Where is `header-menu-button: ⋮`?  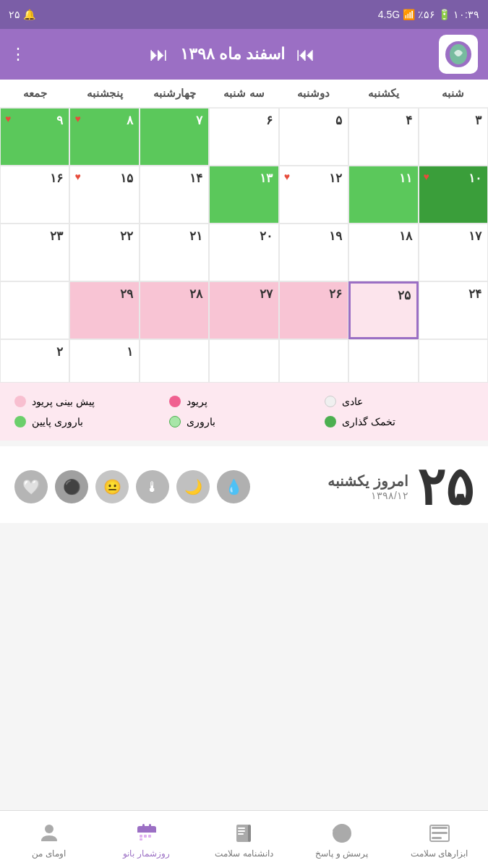
header-menu-button: ⋮ is located at coordinates (18, 54).